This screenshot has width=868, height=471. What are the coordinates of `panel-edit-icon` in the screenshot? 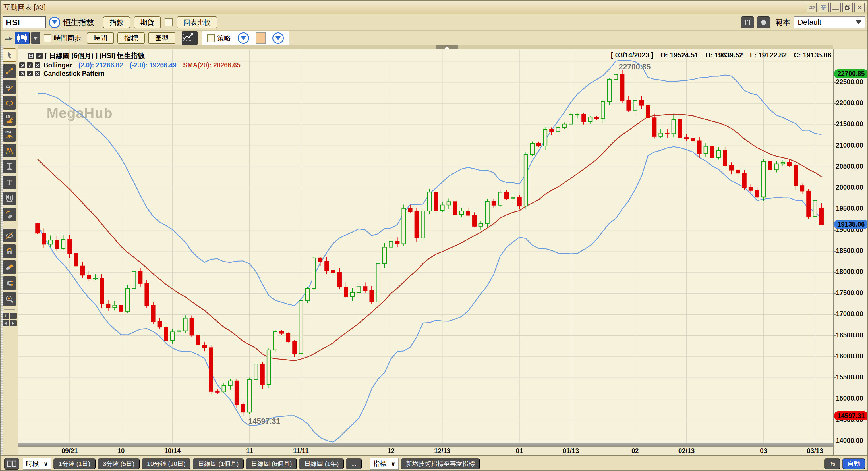 It's located at (40, 56).